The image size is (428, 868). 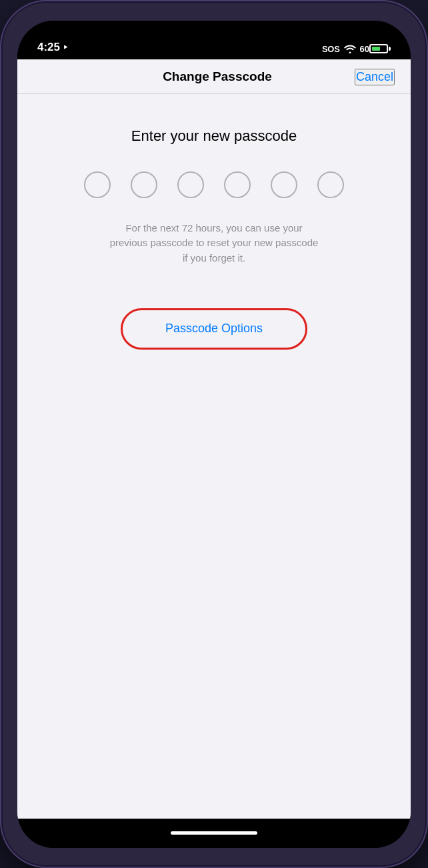 I want to click on home-indicator, so click(x=214, y=833).